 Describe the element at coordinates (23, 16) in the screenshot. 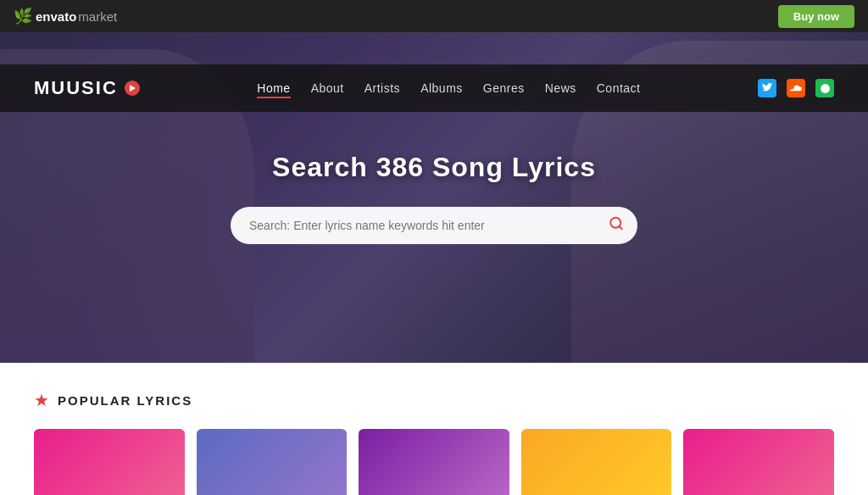

I see `envato-leaf-icon: 🌿` at that location.